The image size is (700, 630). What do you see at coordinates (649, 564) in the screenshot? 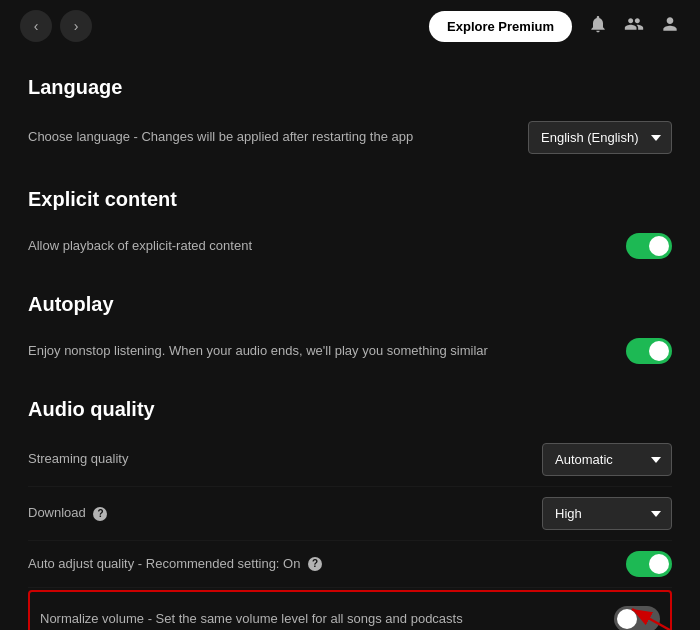
I see `auto-adjust-toggle` at bounding box center [649, 564].